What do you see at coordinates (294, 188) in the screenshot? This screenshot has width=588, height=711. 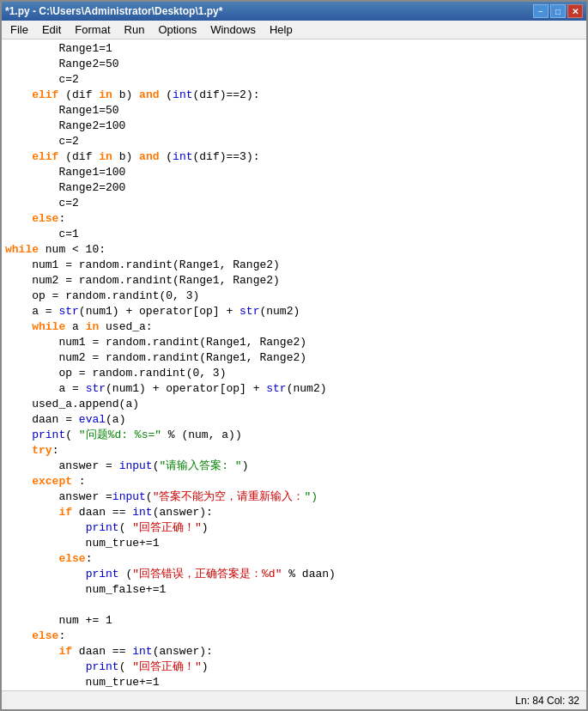 I see `code-line: Range2=200` at bounding box center [294, 188].